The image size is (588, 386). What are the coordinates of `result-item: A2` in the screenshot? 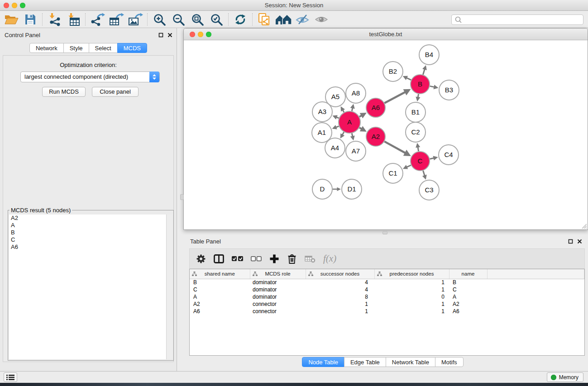 It's located at (88, 218).